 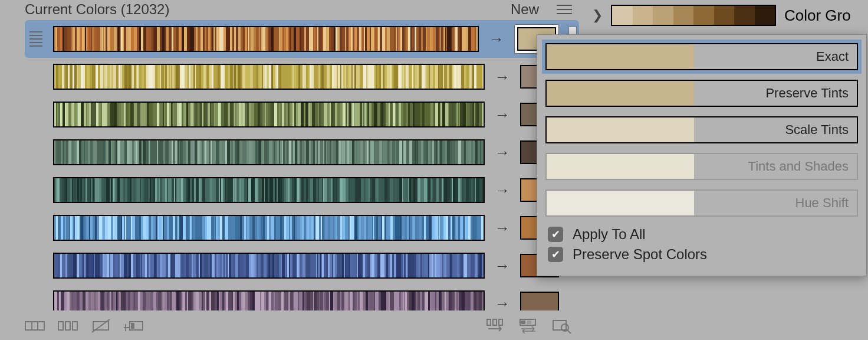 I want to click on option-label: Hue Shift, so click(x=822, y=203).